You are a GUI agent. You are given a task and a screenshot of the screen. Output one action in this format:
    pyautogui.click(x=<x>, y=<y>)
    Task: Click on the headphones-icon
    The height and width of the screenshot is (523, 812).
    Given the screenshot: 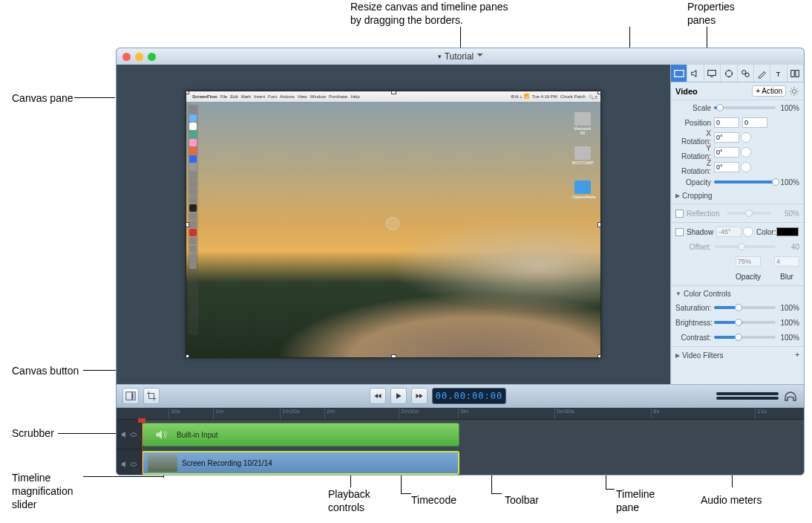 What is the action you would take?
    pyautogui.click(x=790, y=396)
    